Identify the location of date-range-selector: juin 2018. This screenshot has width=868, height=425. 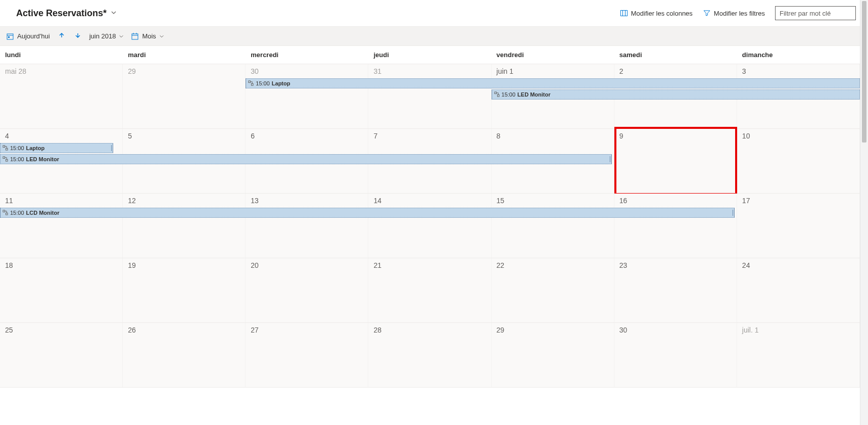
(107, 36).